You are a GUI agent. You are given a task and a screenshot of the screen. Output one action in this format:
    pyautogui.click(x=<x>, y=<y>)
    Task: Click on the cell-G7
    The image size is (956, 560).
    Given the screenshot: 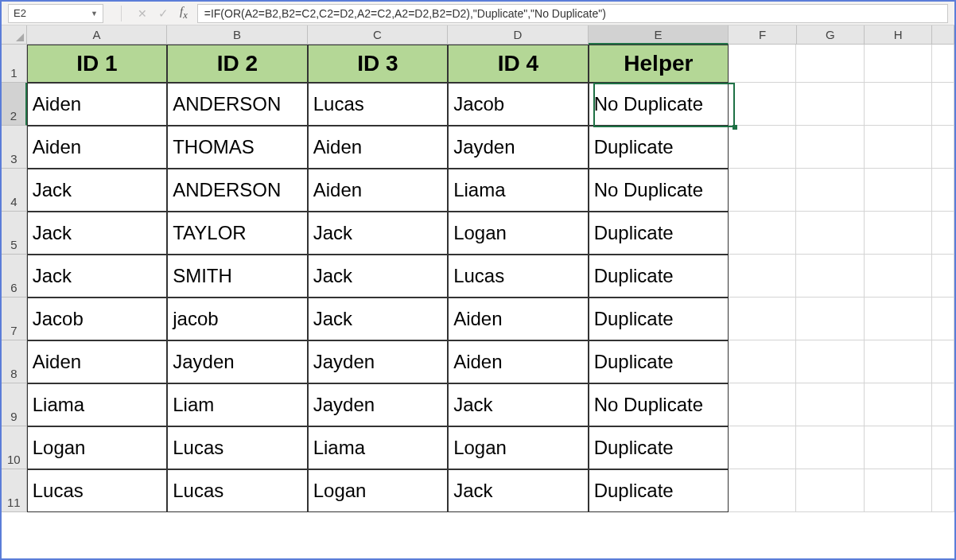 What is the action you would take?
    pyautogui.click(x=830, y=319)
    